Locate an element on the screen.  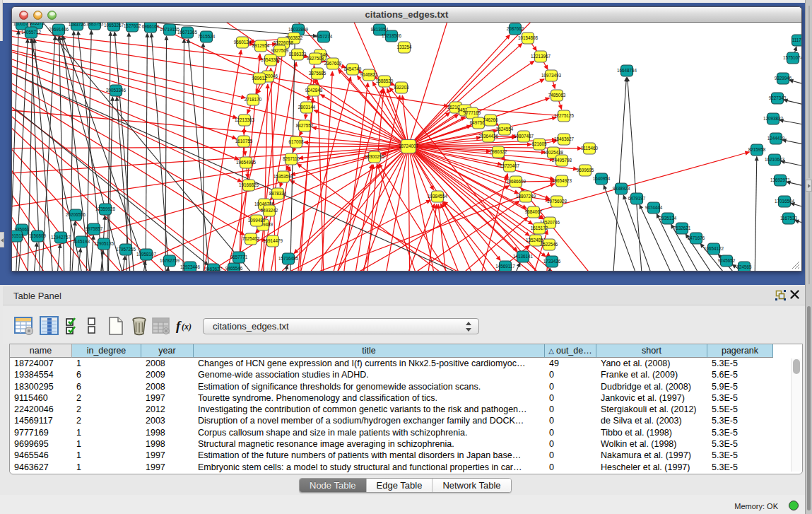
table-vertical-scrollbar is located at coordinates (796, 415).